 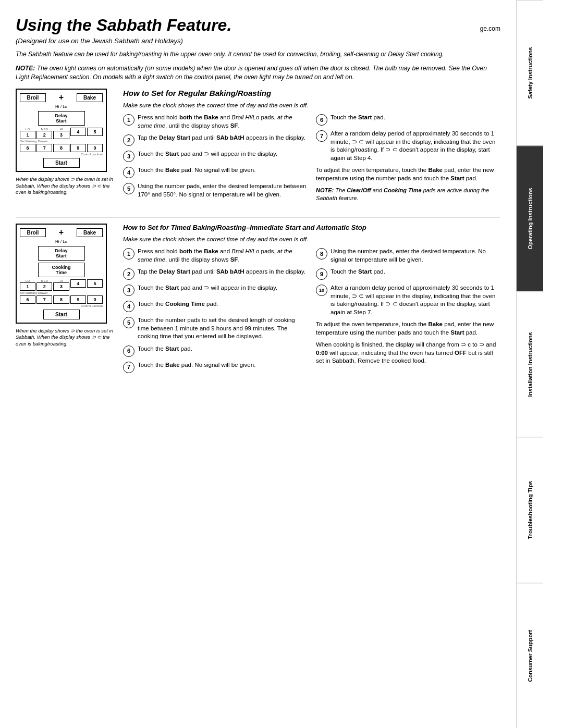 What do you see at coordinates (62, 97) in the screenshot?
I see `plus-sign: +` at bounding box center [62, 97].